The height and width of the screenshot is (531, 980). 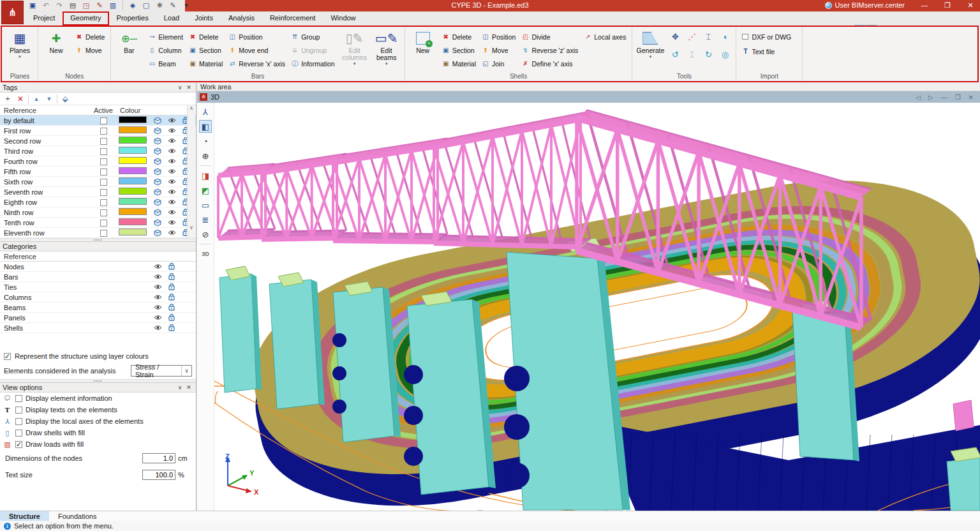 I want to click on edit-drawing-icon: ✎, so click(x=100, y=5).